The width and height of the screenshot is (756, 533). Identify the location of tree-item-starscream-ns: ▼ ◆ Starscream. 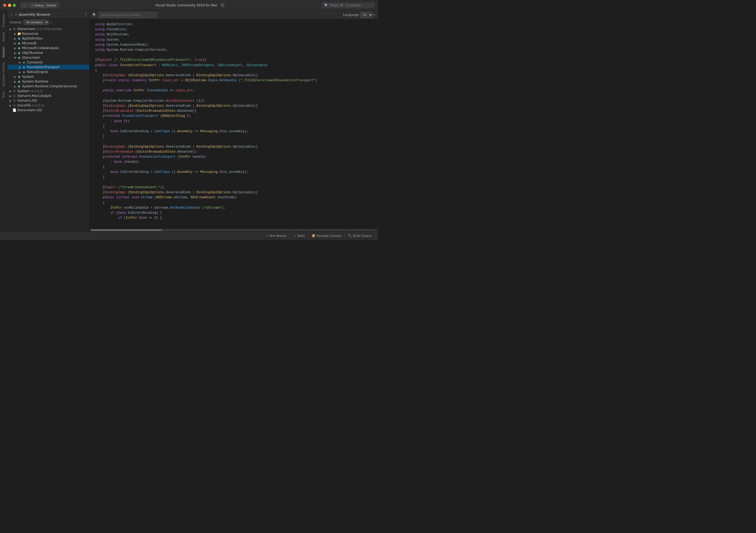
(49, 58).